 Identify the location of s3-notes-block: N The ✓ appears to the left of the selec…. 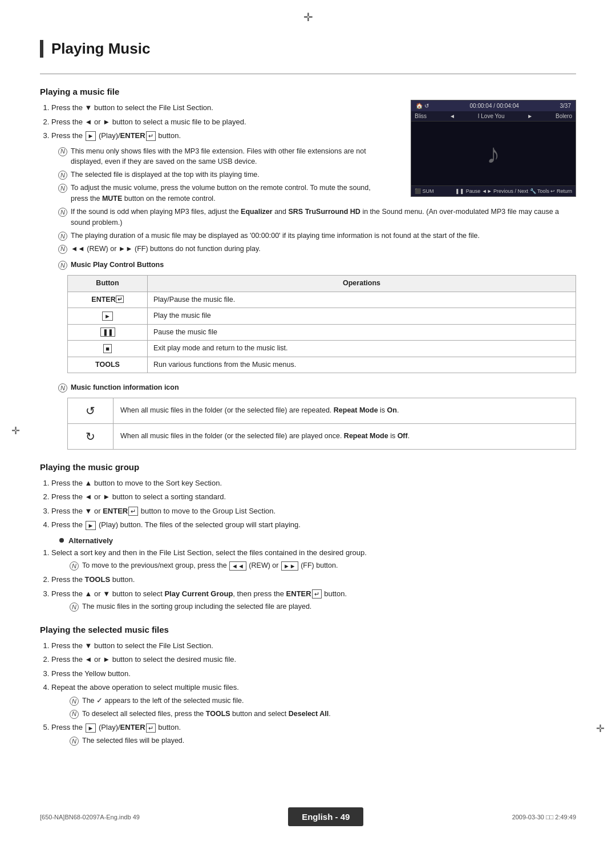
(323, 708).